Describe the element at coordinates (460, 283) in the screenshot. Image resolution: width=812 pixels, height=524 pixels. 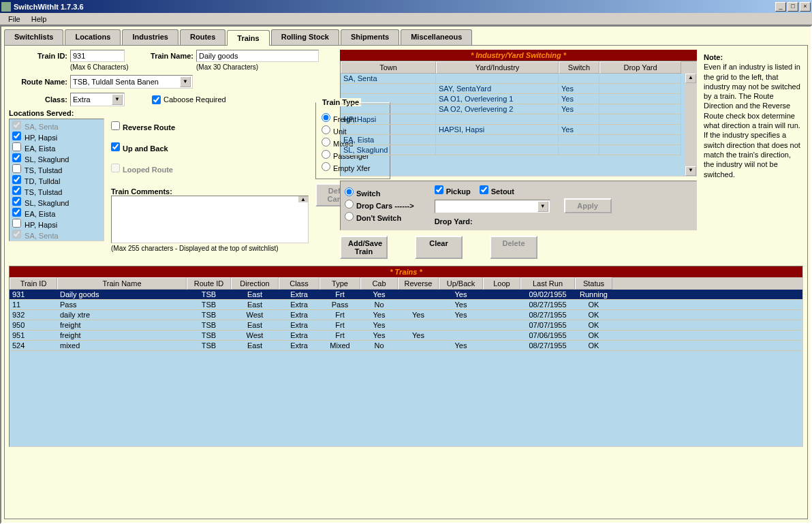
I see `trains-col: Up/Back` at that location.